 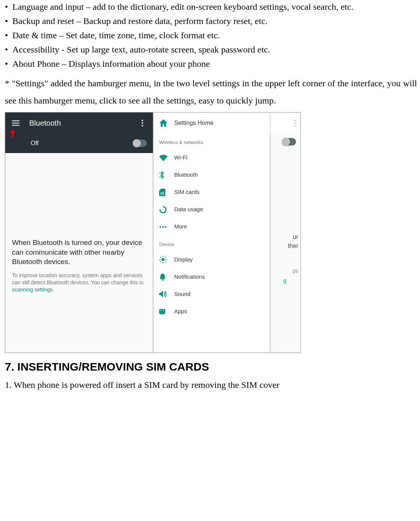 I want to click on app-bar: Bluetooth, so click(x=79, y=123).